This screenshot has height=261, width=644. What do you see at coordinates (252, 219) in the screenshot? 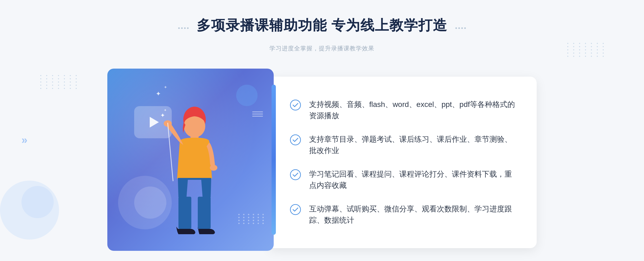
I see `illus-dot-pattern` at bounding box center [252, 219].